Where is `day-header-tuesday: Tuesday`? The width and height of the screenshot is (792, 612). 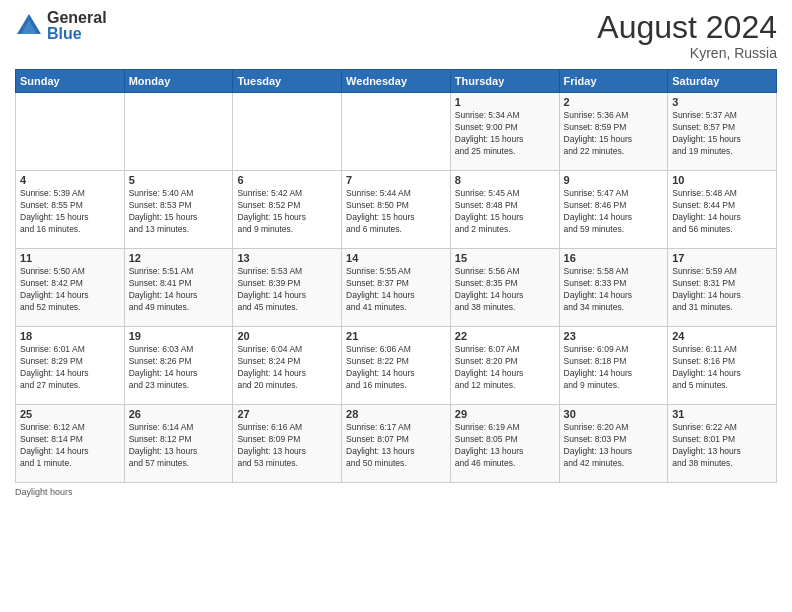 day-header-tuesday: Tuesday is located at coordinates (288, 82).